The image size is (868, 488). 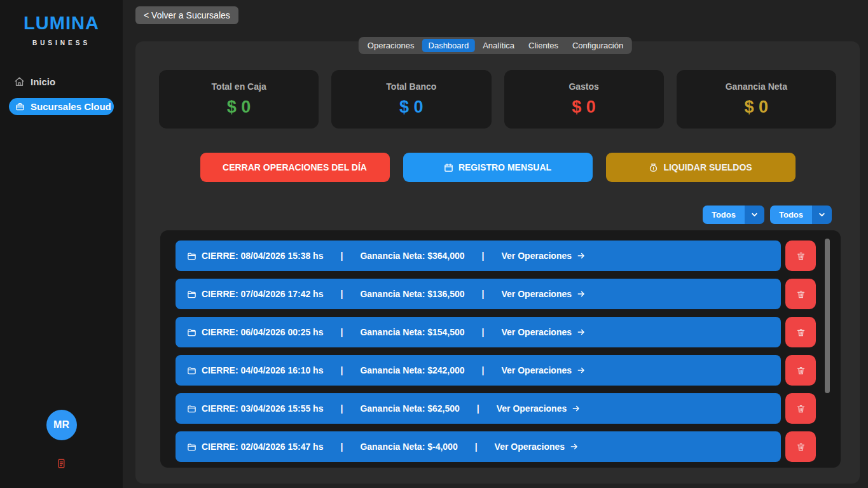 I want to click on filter-dropdown-1: Todos, so click(x=734, y=215).